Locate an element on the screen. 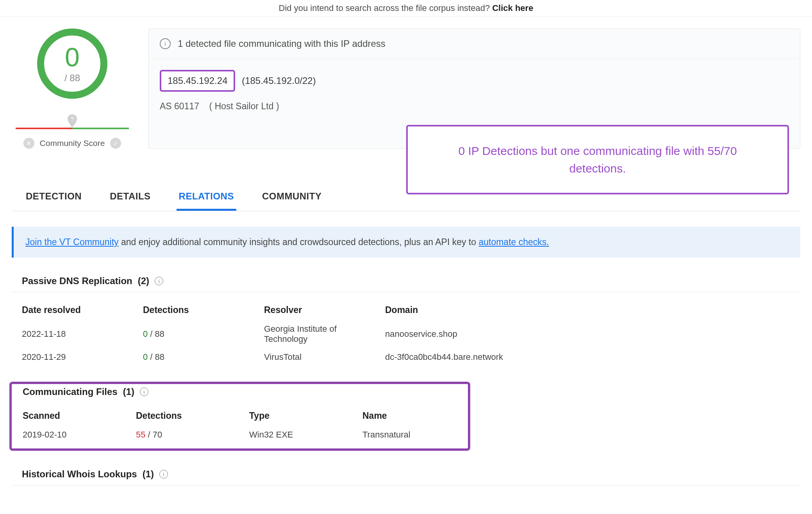 The width and height of the screenshot is (812, 514). score-denominator: / 88 is located at coordinates (72, 78).